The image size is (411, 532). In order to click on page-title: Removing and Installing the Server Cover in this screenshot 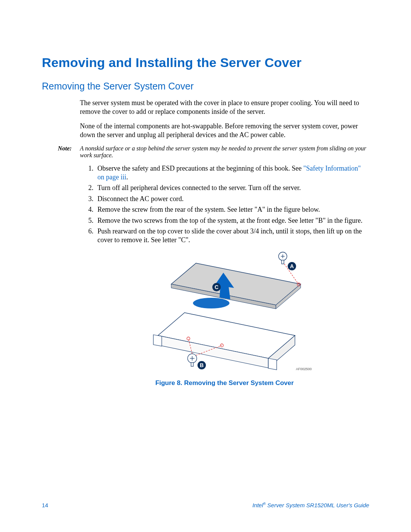, I will do `click(206, 62)`.